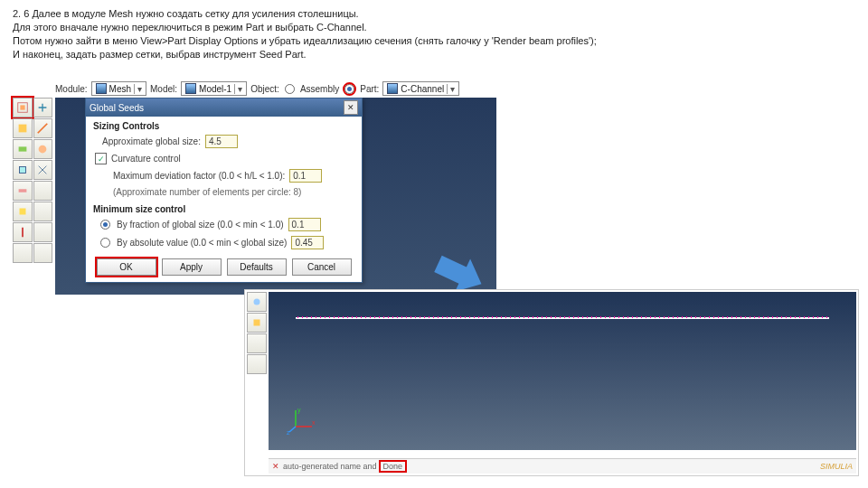 This screenshot has width=868, height=488. Describe the element at coordinates (434, 42) in the screenshot. I see `instruction-line: Потом нужно зайти в меню View>Part Displ…` at that location.